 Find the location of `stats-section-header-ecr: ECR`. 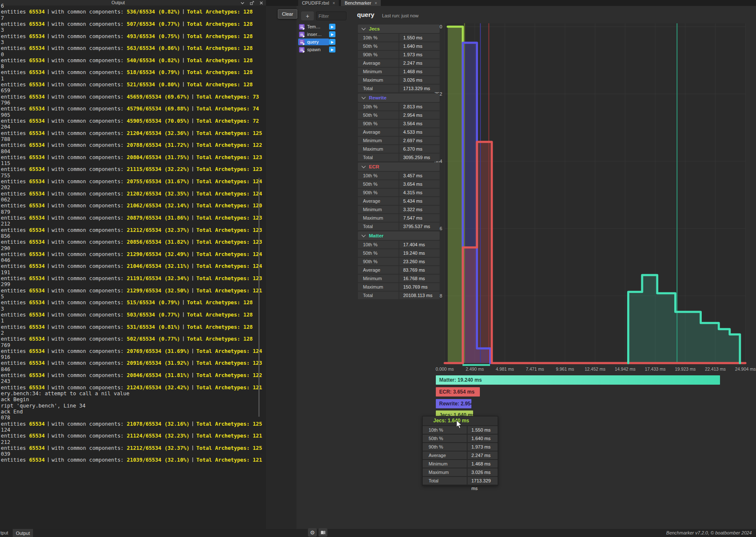

stats-section-header-ecr: ECR is located at coordinates (399, 167).